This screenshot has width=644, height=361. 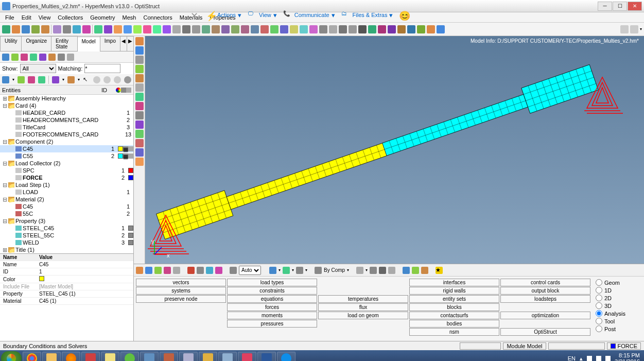 I want to click on ribbon-files-btn: 🗂Files & Extras ▾, so click(x=368, y=15).